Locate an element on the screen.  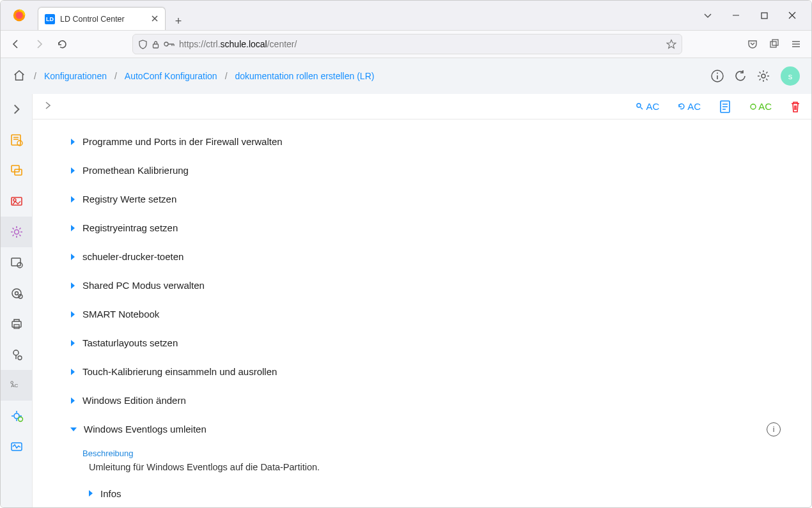
row-info-icon: i is located at coordinates (774, 429).